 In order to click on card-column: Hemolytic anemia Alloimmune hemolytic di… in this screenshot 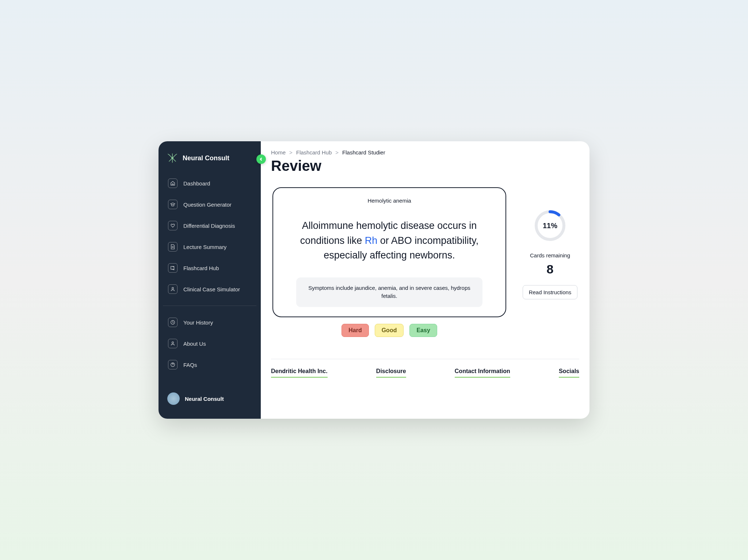, I will do `click(389, 262)`.